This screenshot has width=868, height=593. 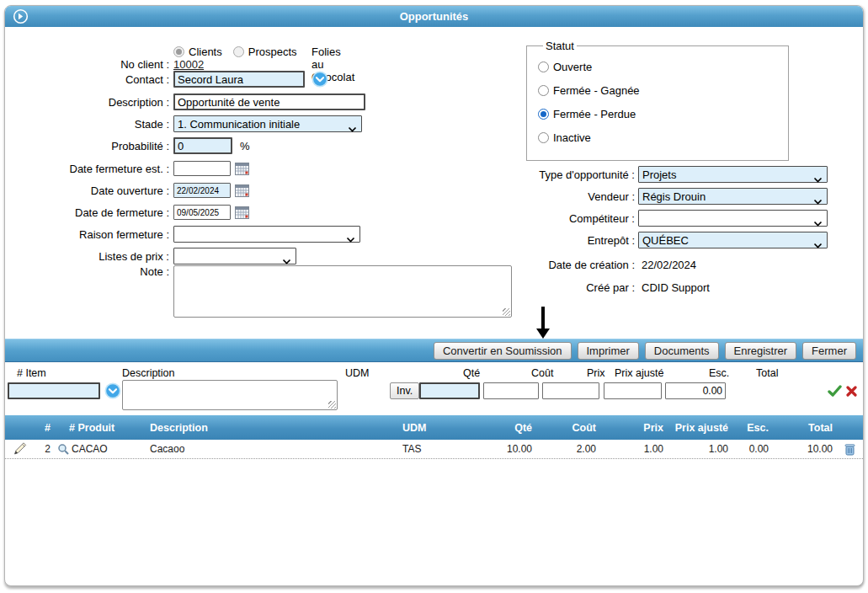 I want to click on note-textarea, so click(x=343, y=291).